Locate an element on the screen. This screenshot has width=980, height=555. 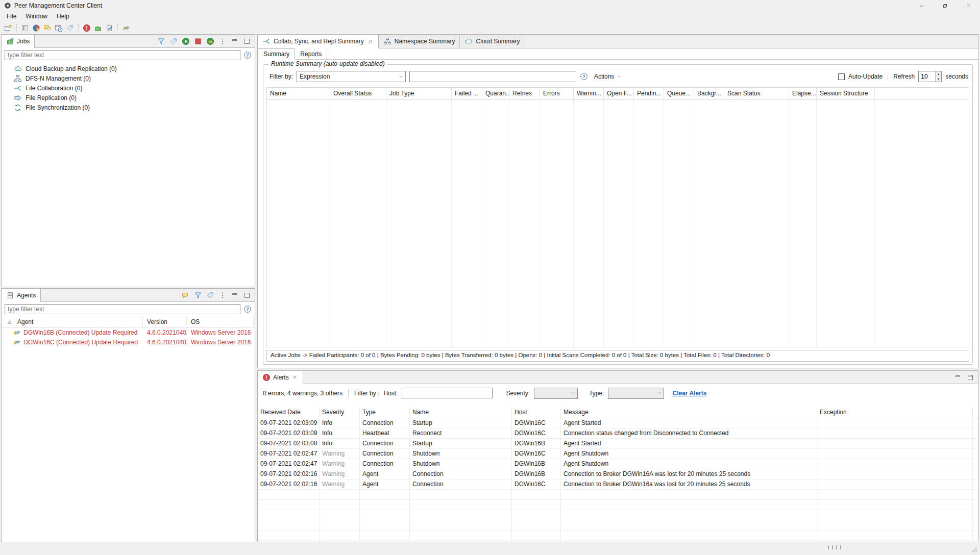
agent-row: DGWin16C (Connected) Update Required4.6.… is located at coordinates (128, 342).